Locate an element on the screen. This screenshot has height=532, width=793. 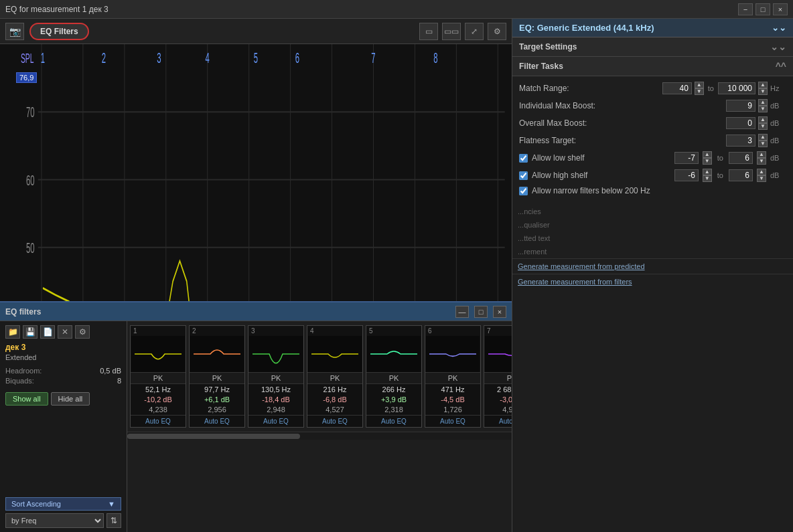
layout-1-button: ▭ is located at coordinates (429, 31).